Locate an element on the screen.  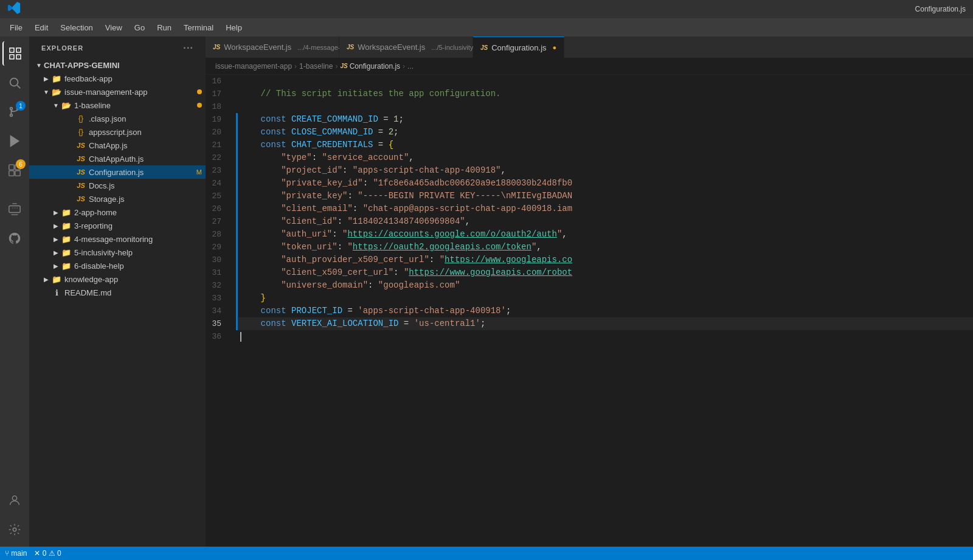
code-line-35: const VERTEX_AI_LOCATION_ID = 'us-centra… is located at coordinates (606, 323).